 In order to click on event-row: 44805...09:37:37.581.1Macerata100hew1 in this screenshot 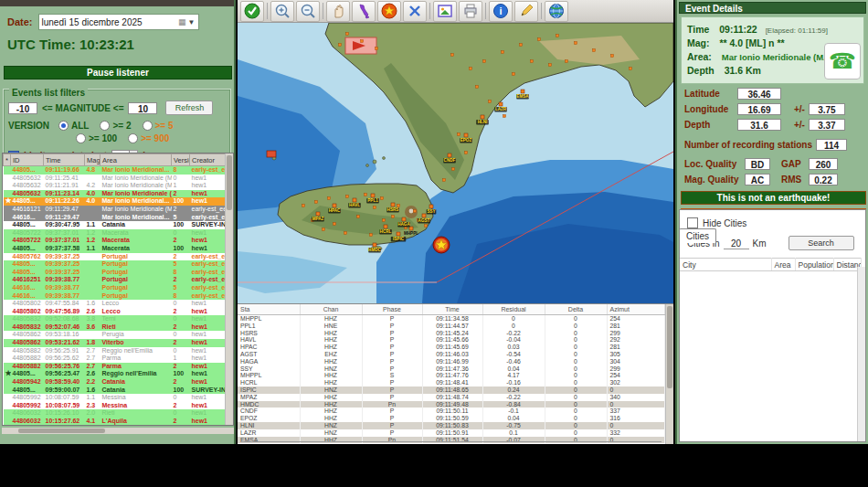, I will do `click(116, 249)`.